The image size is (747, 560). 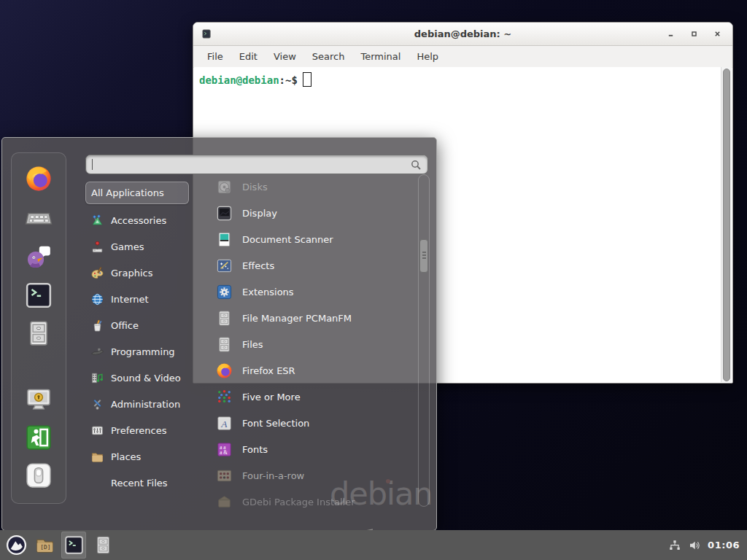 What do you see at coordinates (127, 246) in the screenshot?
I see `category-label: Games` at bounding box center [127, 246].